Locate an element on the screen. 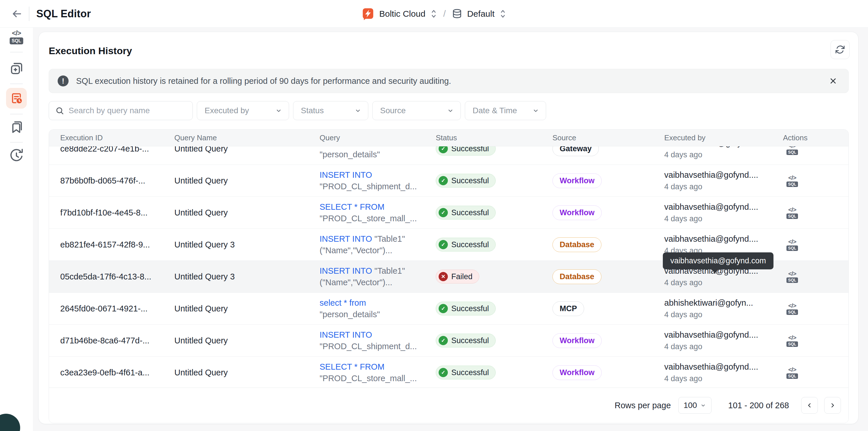  filter-bar: Executed by Status Source Date & Time is located at coordinates (298, 111).